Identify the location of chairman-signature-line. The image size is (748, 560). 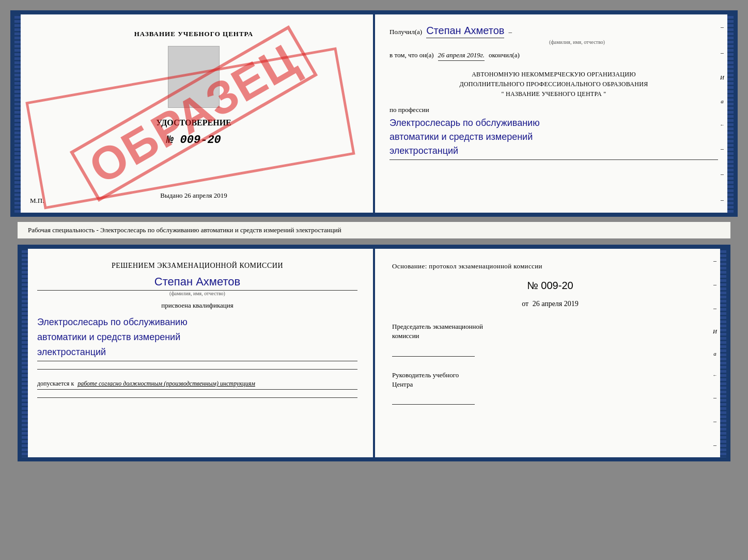
(433, 350).